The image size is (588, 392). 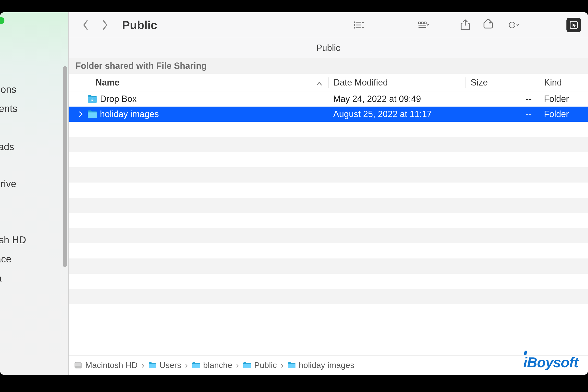 What do you see at coordinates (218, 365) in the screenshot?
I see `path-label: blanche` at bounding box center [218, 365].